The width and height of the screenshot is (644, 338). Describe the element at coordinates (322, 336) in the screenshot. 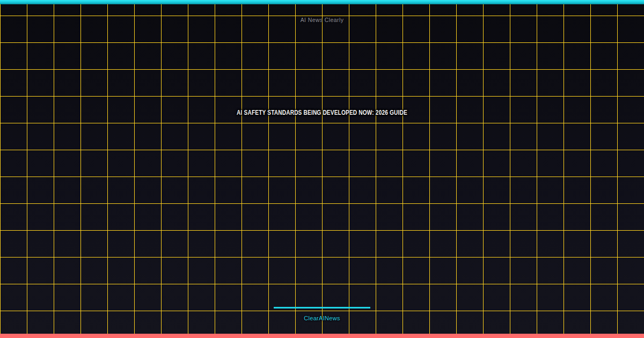

I see `bottom-accent-bar` at that location.